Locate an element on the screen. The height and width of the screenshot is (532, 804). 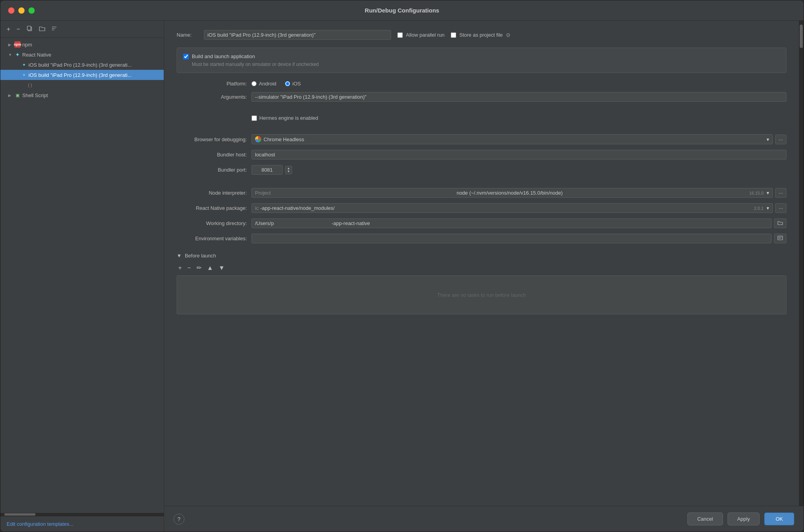
port-spinner: ▲ ▼ is located at coordinates (289, 170).